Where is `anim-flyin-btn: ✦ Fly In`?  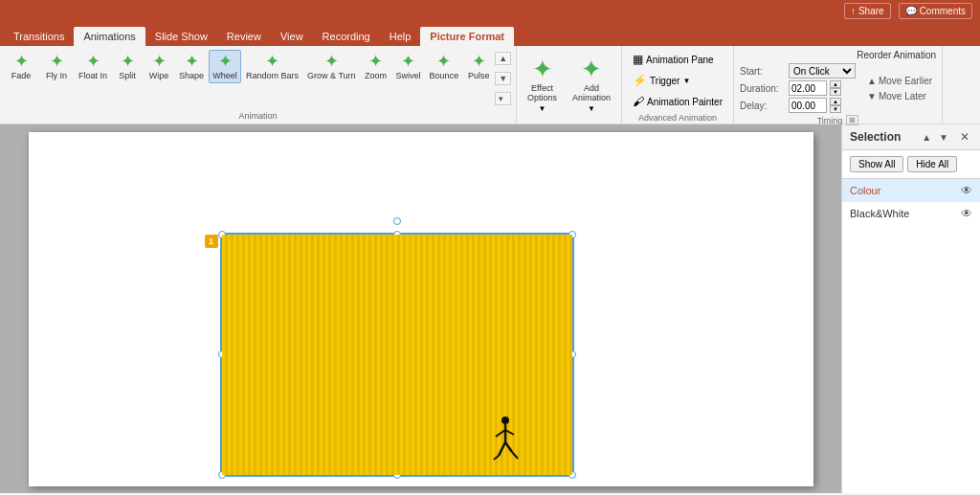
anim-flyin-btn: ✦ Fly In is located at coordinates (56, 67).